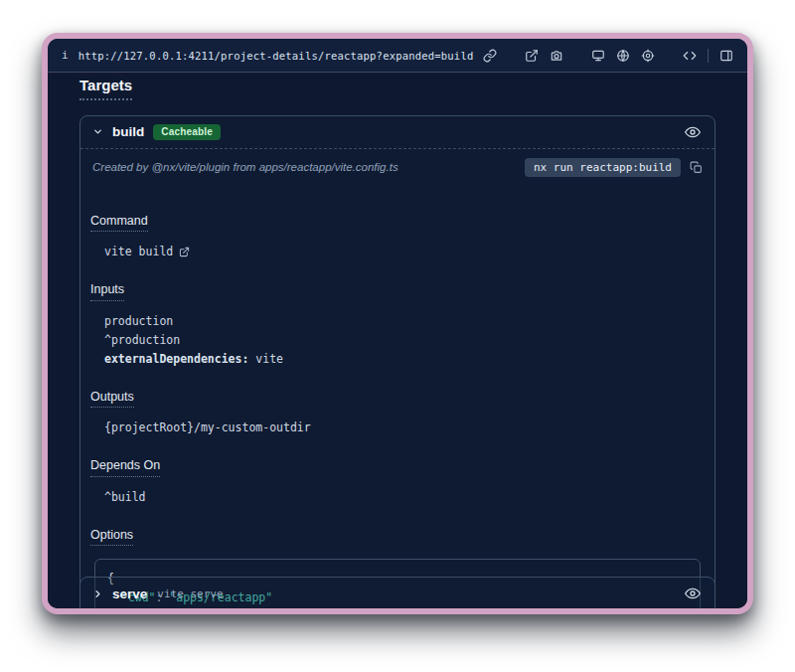 The width and height of the screenshot is (795, 672). Describe the element at coordinates (404, 252) in the screenshot. I see `command-value-row: vite build` at that location.